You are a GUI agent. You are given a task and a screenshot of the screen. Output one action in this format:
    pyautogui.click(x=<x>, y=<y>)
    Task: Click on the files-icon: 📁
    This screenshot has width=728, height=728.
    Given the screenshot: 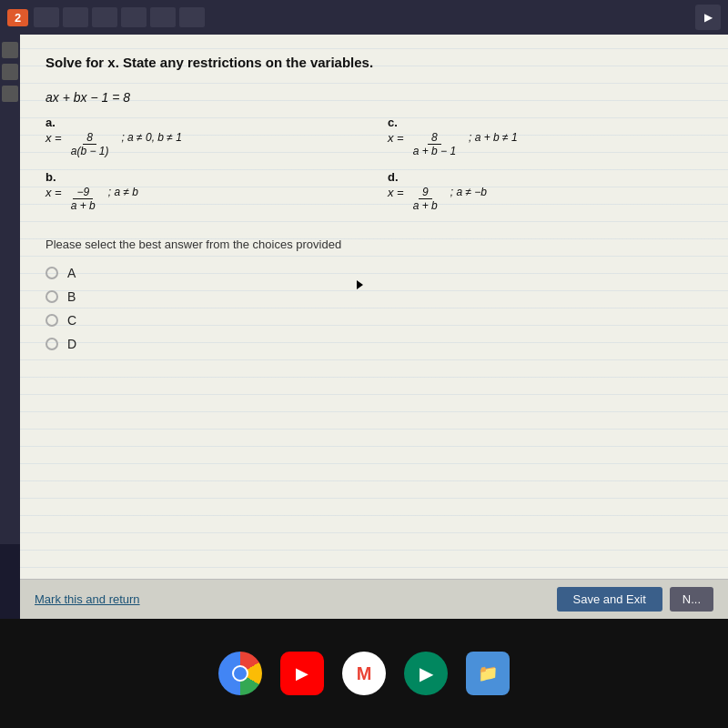 What is the action you would take?
    pyautogui.click(x=488, y=673)
    